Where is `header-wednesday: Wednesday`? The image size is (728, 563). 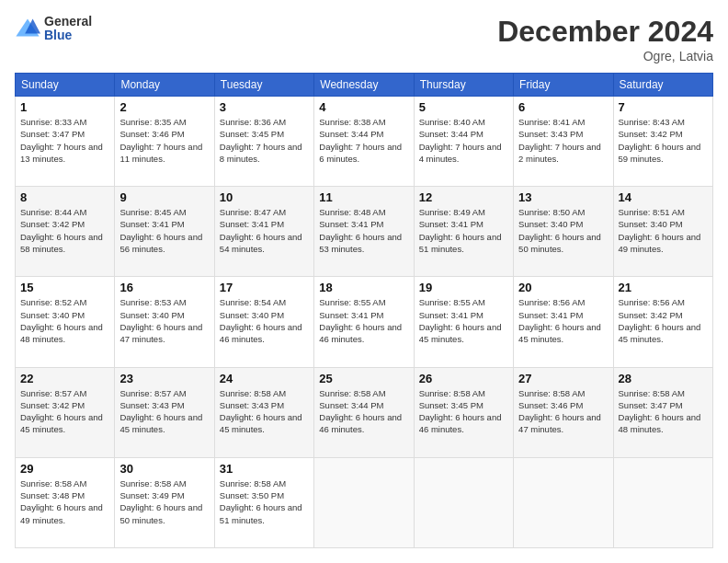 header-wednesday: Wednesday is located at coordinates (364, 85).